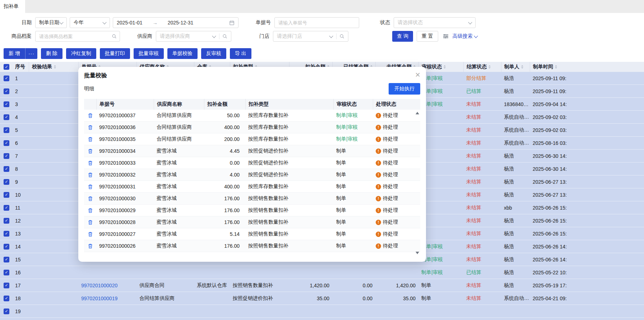 This screenshot has width=644, height=320. What do you see at coordinates (252, 222) in the screenshot?
I see `modal-table-row: 9970201000028蜜雪冰城176.00按照销售数量扣补制单!待处理` at bounding box center [252, 222].